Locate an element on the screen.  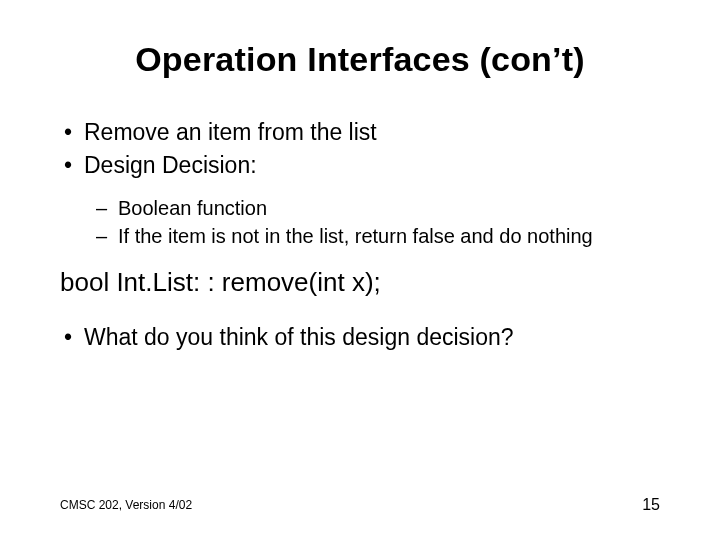
bullet-list-1: Remove an item from the list Design Deci… is located at coordinates (360, 149).